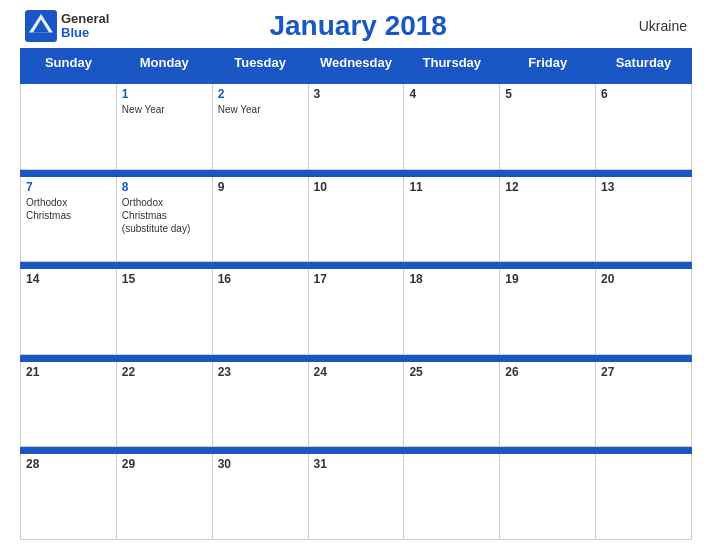 Image resolution: width=712 pixels, height=550 pixels. Describe the element at coordinates (260, 279) in the screenshot. I see `day-number-16: 16` at that location.